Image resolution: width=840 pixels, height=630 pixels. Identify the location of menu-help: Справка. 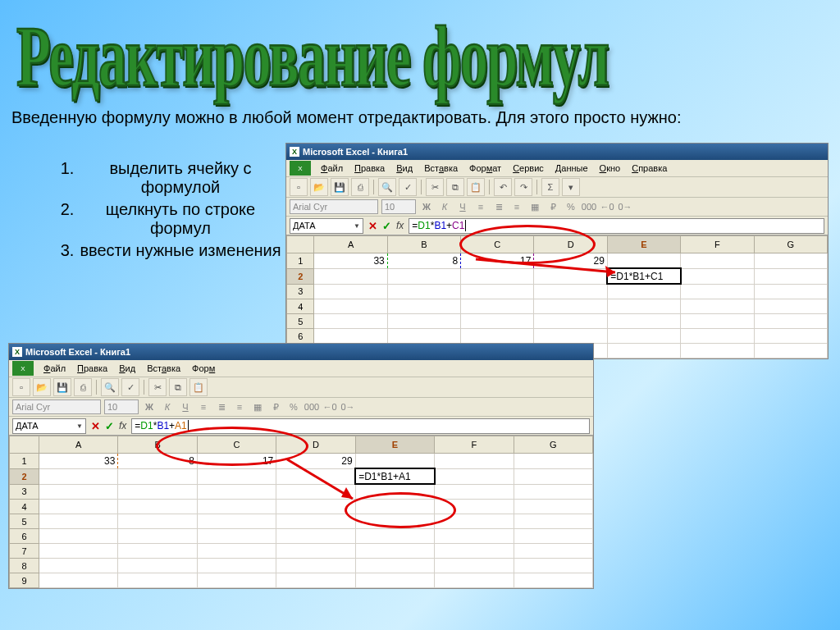
(650, 168).